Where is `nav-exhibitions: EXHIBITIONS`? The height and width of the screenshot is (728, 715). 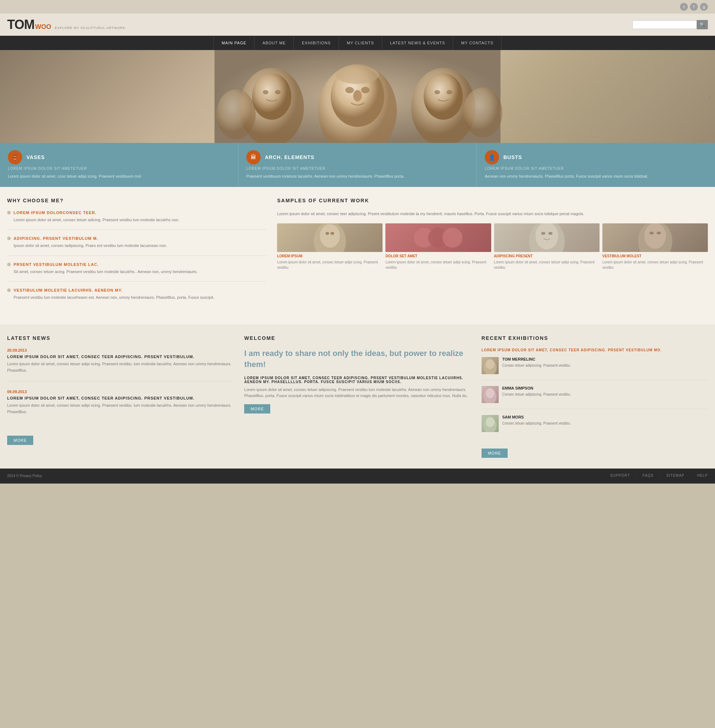 nav-exhibitions: EXHIBITIONS is located at coordinates (316, 43).